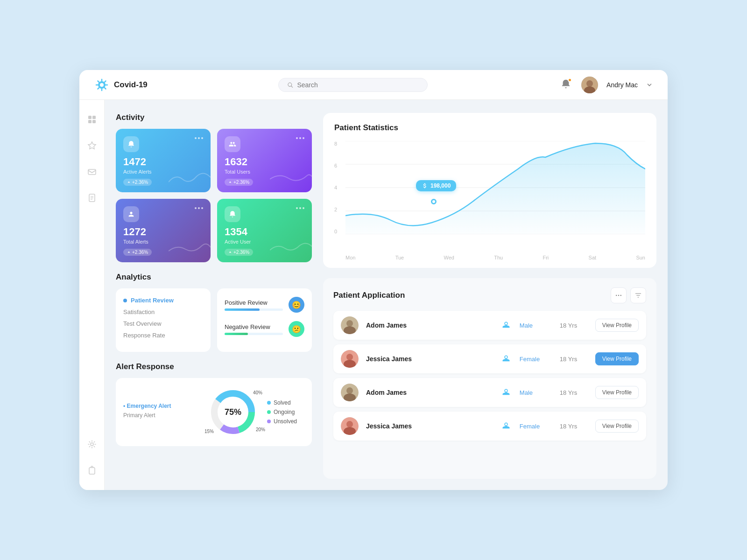 This screenshot has width=747, height=560. What do you see at coordinates (233, 413) in the screenshot?
I see `donut-center: 75%` at bounding box center [233, 413].